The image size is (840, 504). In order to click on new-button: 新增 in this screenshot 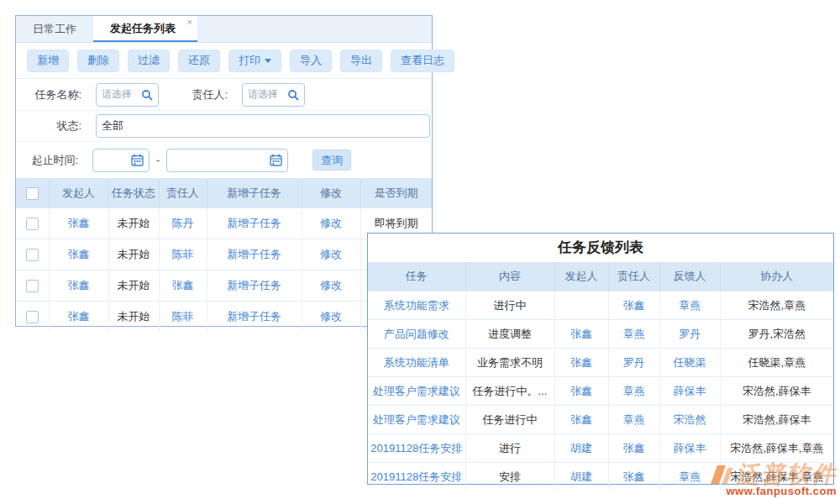, I will do `click(48, 60)`.